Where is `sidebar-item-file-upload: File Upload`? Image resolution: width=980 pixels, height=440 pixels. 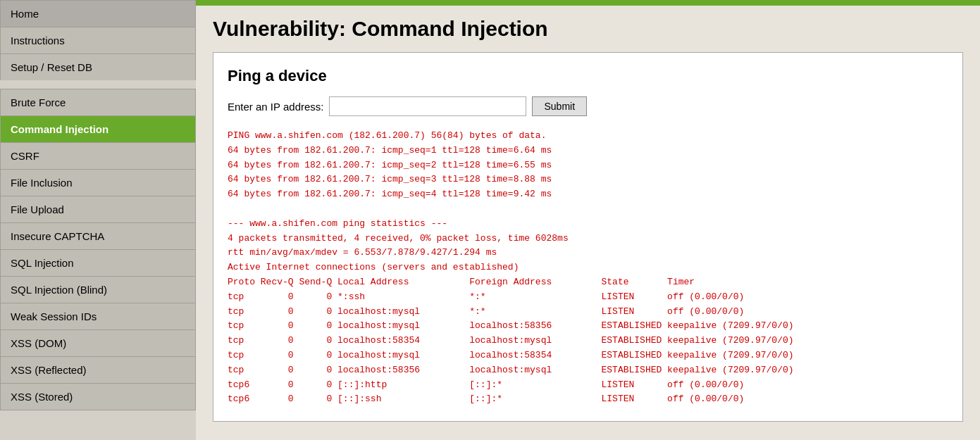
sidebar-item-file-upload: File Upload is located at coordinates (98, 209).